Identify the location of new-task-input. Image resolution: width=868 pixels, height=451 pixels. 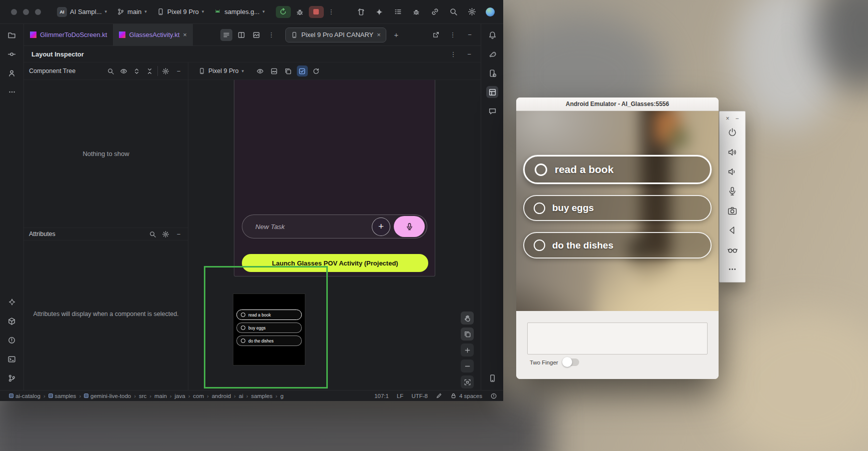
(314, 227).